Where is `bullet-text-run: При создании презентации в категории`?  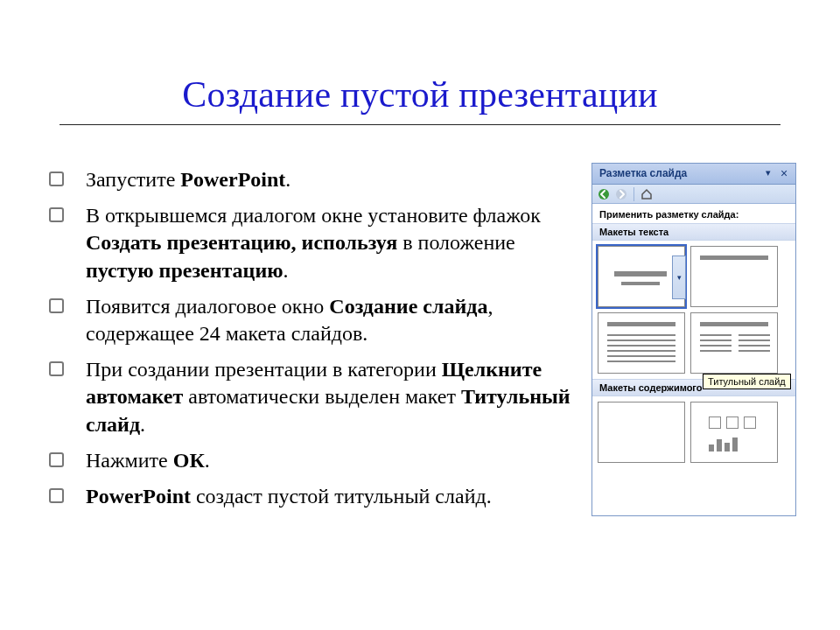 bullet-text-run: При создании презентации в категории is located at coordinates (264, 369).